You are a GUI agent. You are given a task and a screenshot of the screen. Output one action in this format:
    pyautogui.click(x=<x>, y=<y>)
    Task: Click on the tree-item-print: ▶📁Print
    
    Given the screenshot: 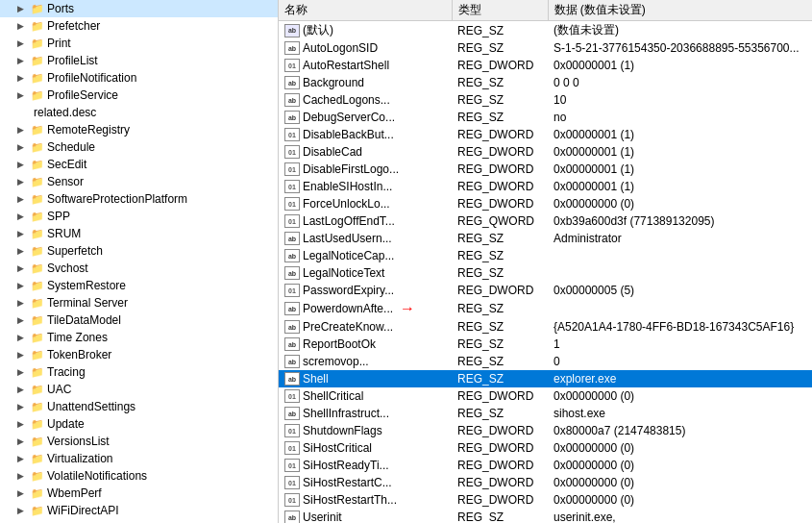 What is the action you would take?
    pyautogui.click(x=138, y=43)
    